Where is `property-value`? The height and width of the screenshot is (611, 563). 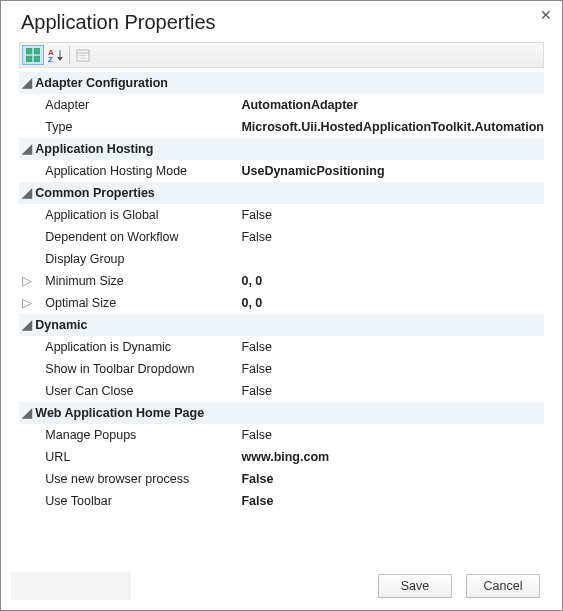
property-value is located at coordinates (392, 259).